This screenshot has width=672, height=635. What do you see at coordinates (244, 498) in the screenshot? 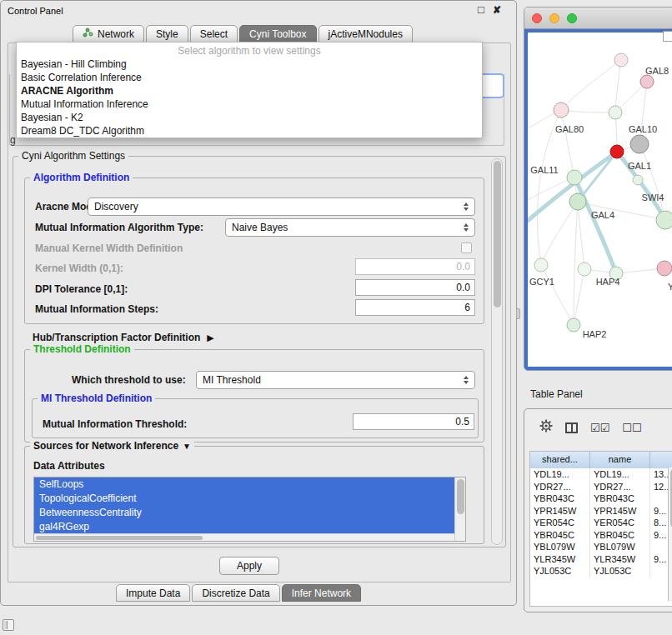
I see `list-item: TopologicalCoefficient` at bounding box center [244, 498].